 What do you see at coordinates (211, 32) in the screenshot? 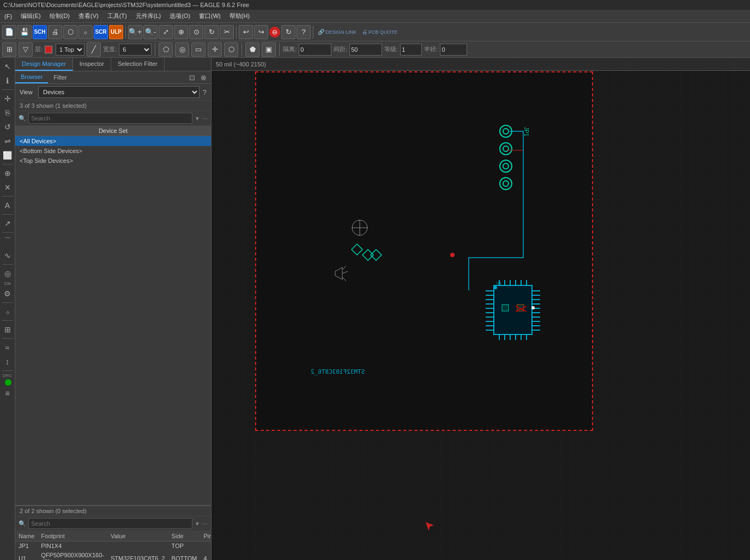
I see `refresh-button: ↻` at bounding box center [211, 32].